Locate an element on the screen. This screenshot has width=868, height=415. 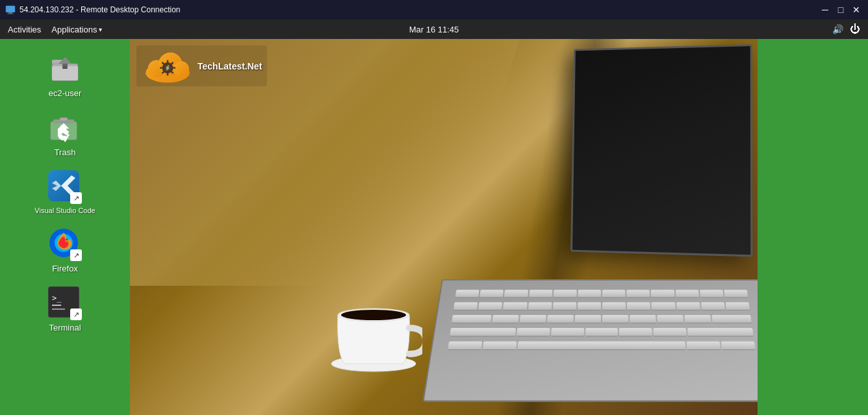
firefox-label: Firefox is located at coordinates (65, 269).